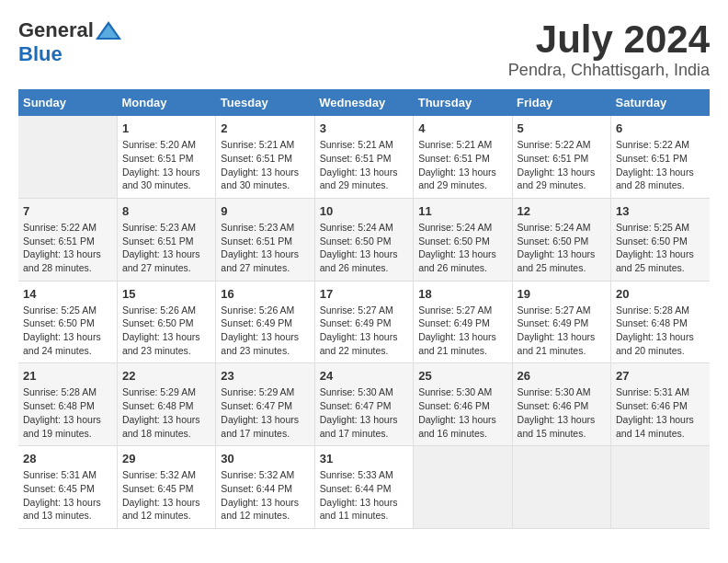  I want to click on day-info: Sunrise: 5:32 AM Sunset: 6:44 PM Dayligh…, so click(265, 495).